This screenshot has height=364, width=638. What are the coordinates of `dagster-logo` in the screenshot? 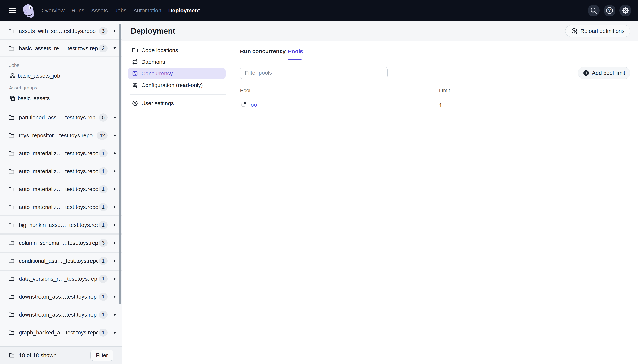 It's located at (29, 10).